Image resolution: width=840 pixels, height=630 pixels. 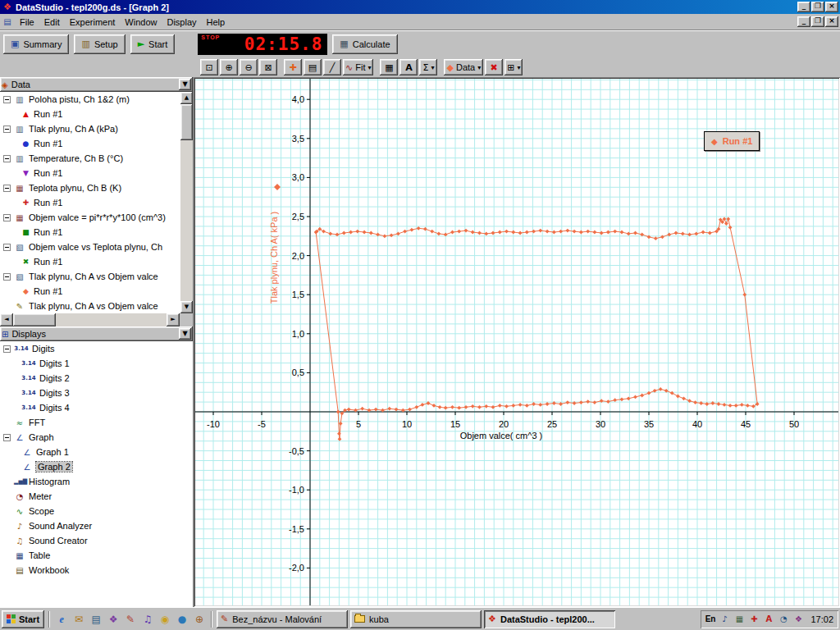 What do you see at coordinates (97, 232) in the screenshot?
I see `run-item: ■ Run #1` at bounding box center [97, 232].